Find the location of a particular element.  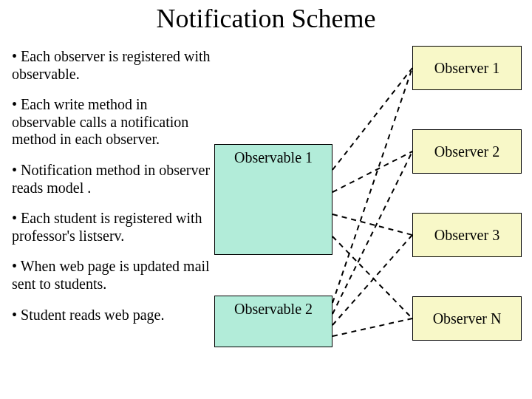

bullet-item: • Student reads web page. is located at coordinates (114, 316).